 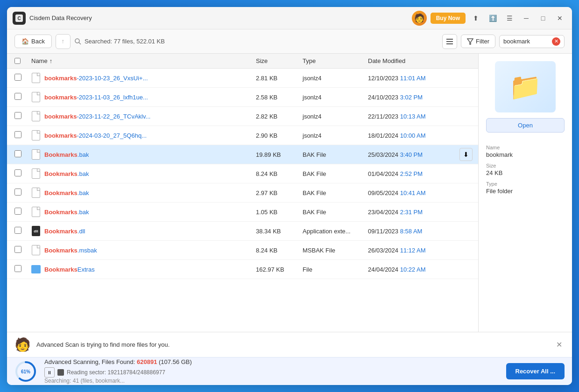 What do you see at coordinates (419, 78) in the screenshot?
I see `file-date: 12/10/2023 11:01 AM` at bounding box center [419, 78].